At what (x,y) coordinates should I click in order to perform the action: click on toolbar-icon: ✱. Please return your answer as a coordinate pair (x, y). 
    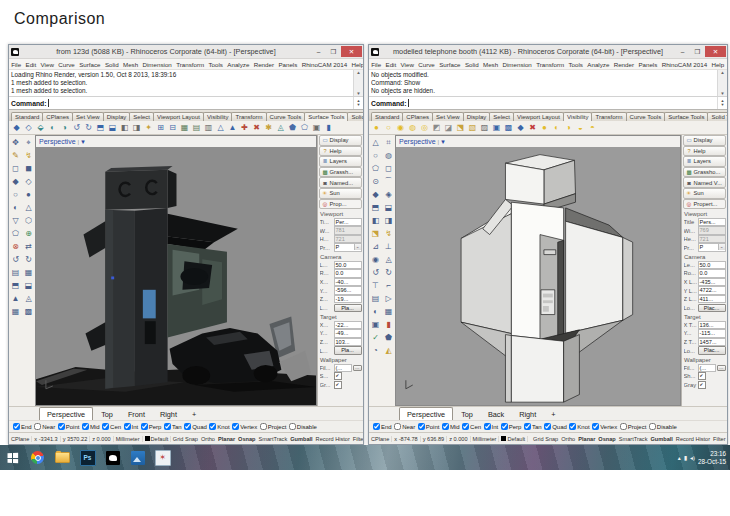
    Looking at the image, I should click on (268, 128).